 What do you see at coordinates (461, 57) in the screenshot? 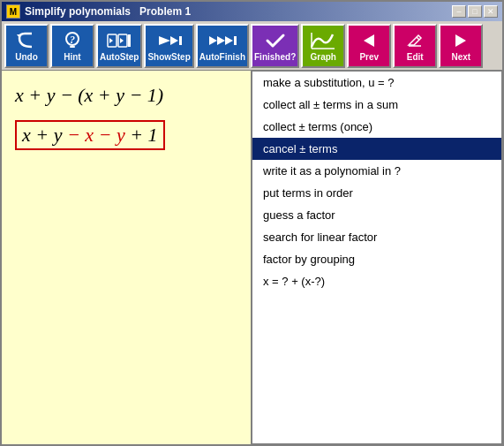
I see `next-label: Next` at bounding box center [461, 57].